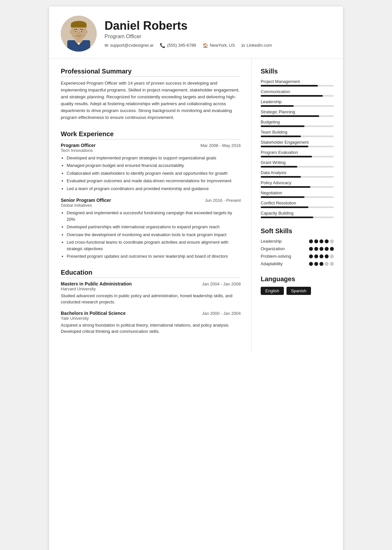 The height and width of the screenshot is (550, 392). What do you see at coordinates (151, 200) in the screenshot?
I see `job-header: Senior Program Officer Jun 2016 - Presen…` at bounding box center [151, 200].